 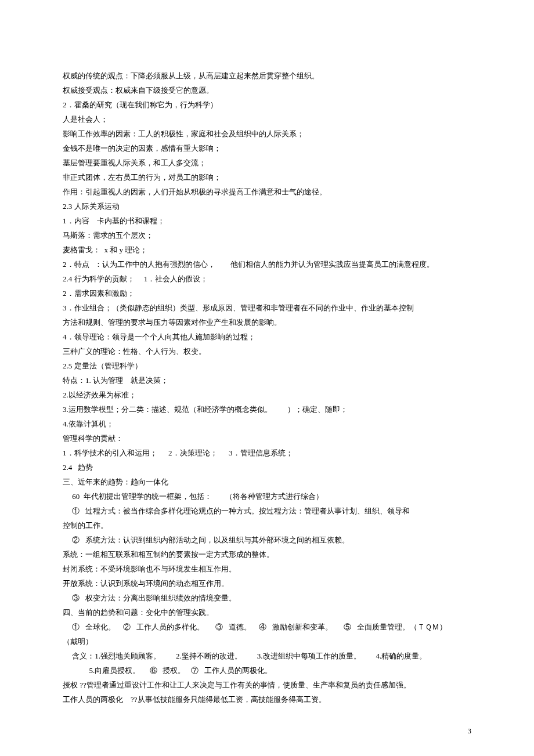 I want to click on text-line: 2．霍桑的研究（现在我们称它为，行为科学）, so click(x=267, y=104).